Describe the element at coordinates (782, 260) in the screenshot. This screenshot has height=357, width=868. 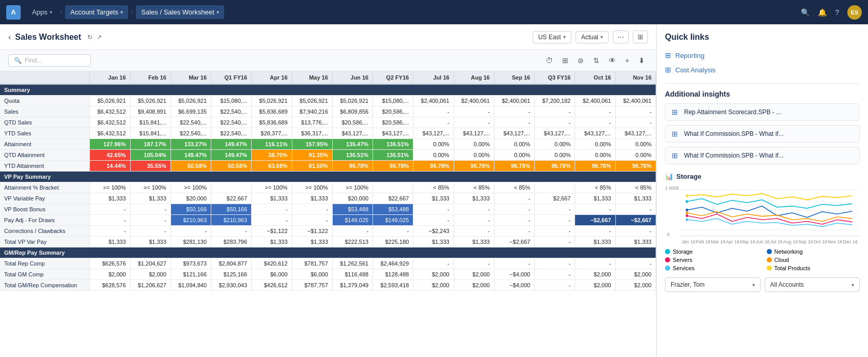
I see `legend-label-cloud: Cloud` at that location.